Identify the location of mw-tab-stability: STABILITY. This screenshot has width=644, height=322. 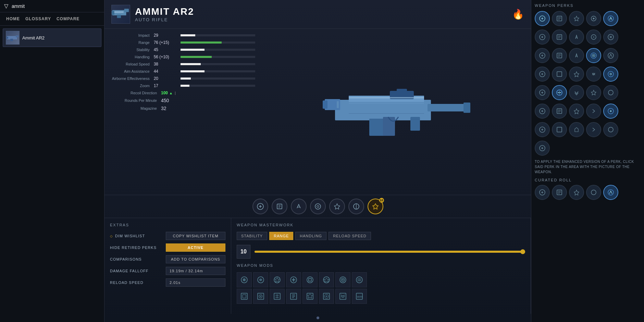
(252, 236).